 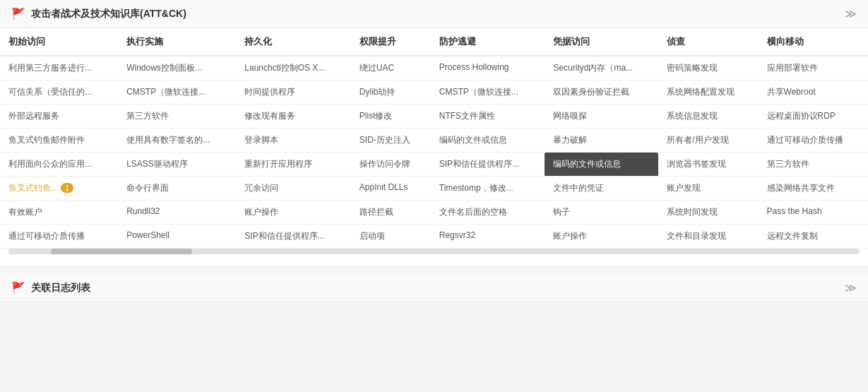 I want to click on cell-r2-c6: 系统信息发现, so click(x=708, y=117).